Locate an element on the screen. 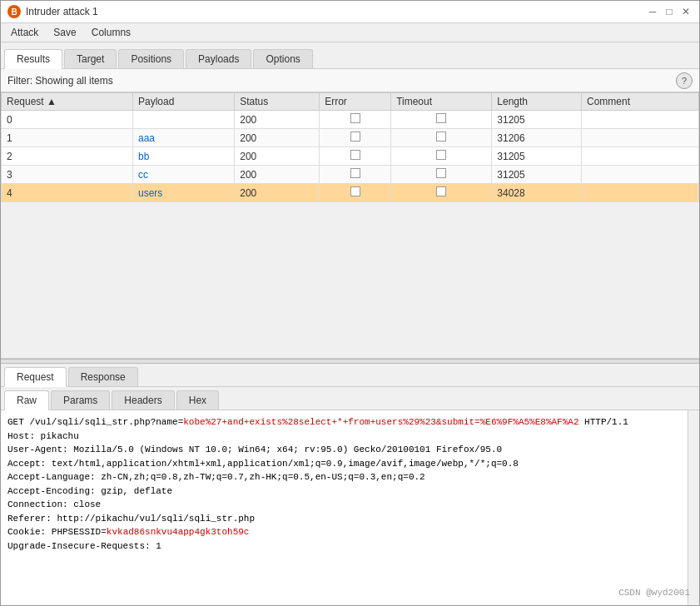 The image size is (700, 606). request-line-5: Accept-Language: zh-CN,zh;q=0.8,zh-TW;q=… is located at coordinates (345, 478).